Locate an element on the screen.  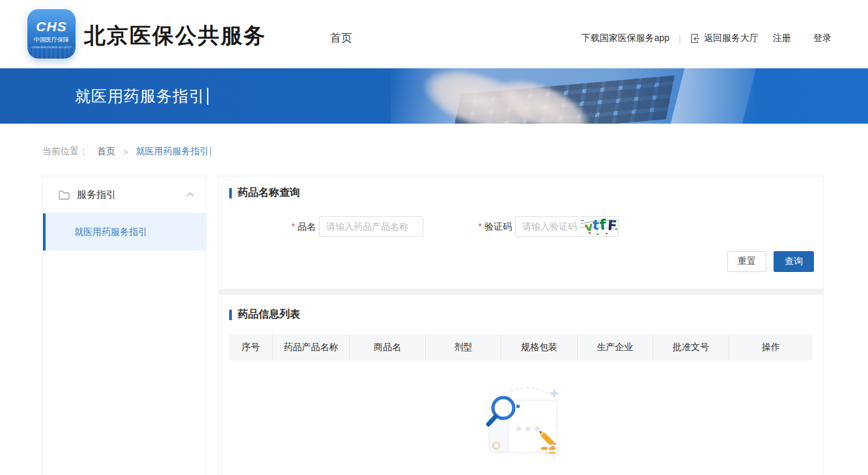
column-header: 商品名 is located at coordinates (388, 347).